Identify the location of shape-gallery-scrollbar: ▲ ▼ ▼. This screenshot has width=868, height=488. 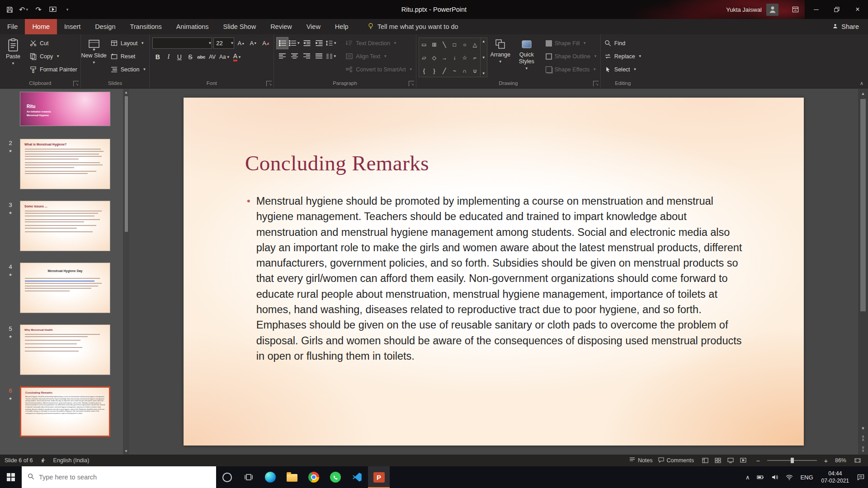
(484, 57).